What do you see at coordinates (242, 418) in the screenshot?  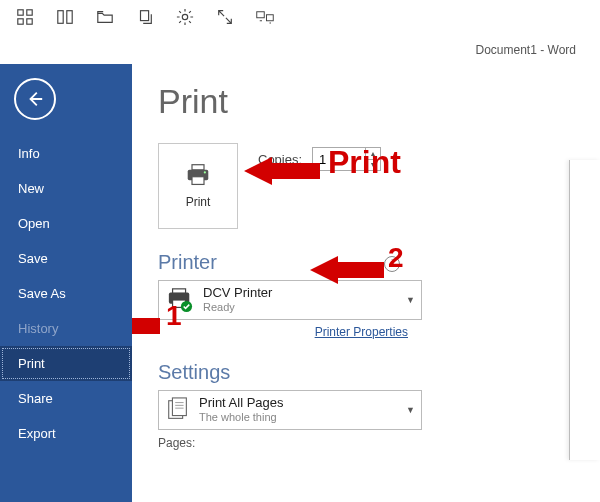 I see `print-range-sub: The whole thing` at bounding box center [242, 418].